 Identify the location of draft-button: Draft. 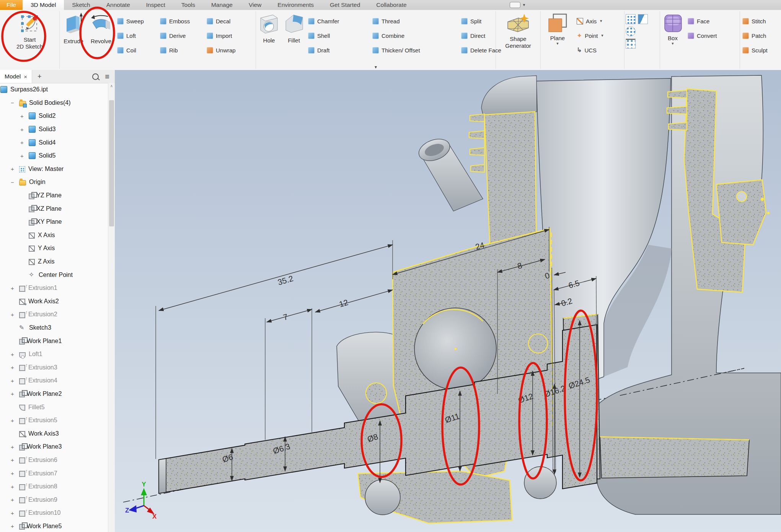
(338, 50).